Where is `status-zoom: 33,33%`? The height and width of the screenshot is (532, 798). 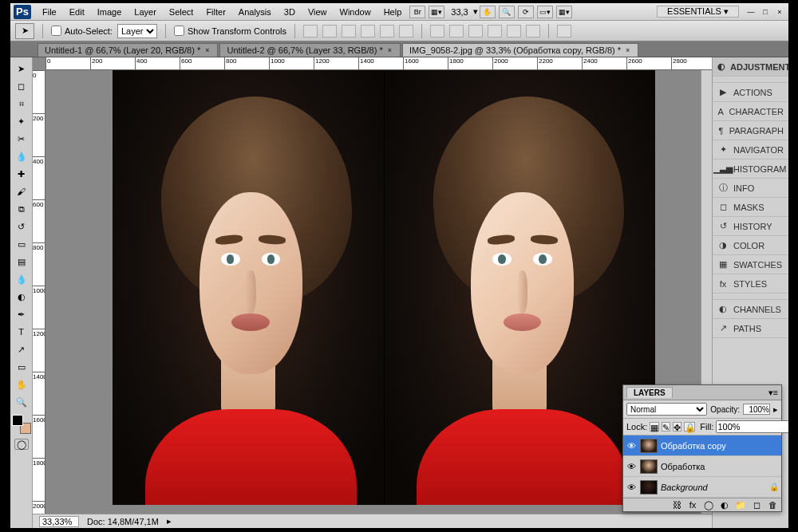 status-zoom: 33,33% is located at coordinates (59, 522).